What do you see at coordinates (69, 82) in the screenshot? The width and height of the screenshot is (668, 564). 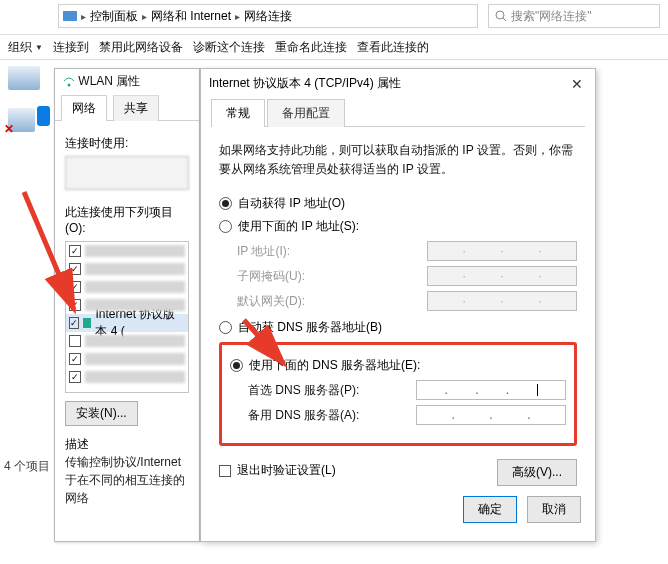 I see `wifi-icon` at bounding box center [69, 82].